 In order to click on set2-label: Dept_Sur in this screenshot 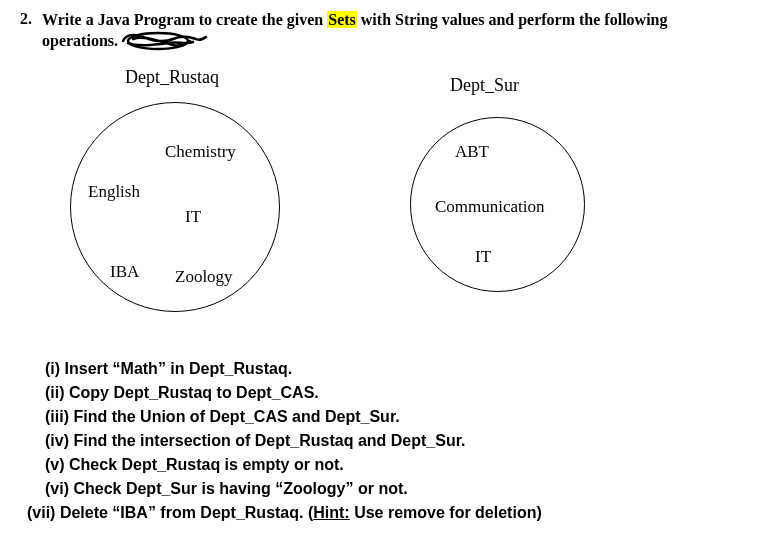, I will do `click(484, 86)`.